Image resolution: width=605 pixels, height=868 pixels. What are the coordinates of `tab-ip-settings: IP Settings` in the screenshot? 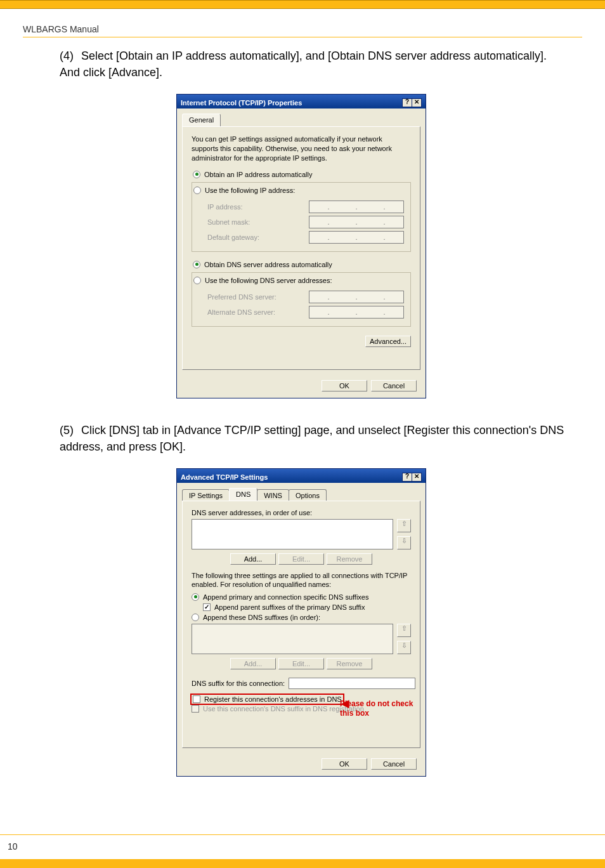 It's located at (205, 495).